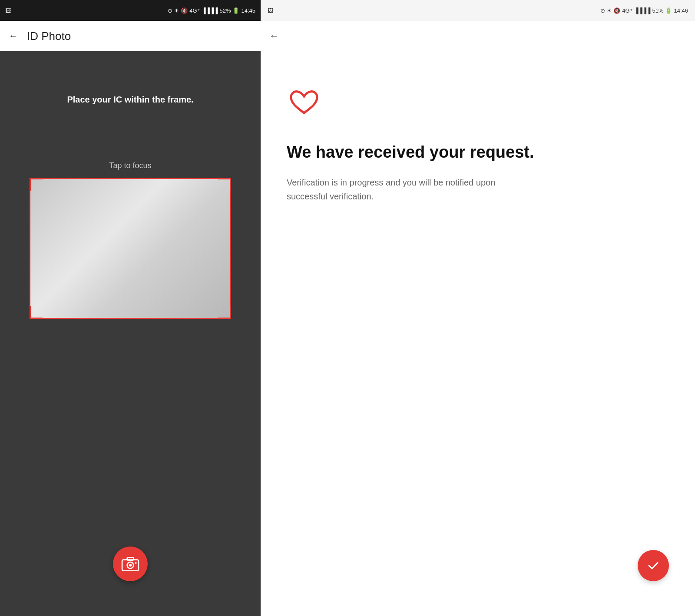  I want to click on success-subtext: Verification is in progress and you will…, so click(395, 189).